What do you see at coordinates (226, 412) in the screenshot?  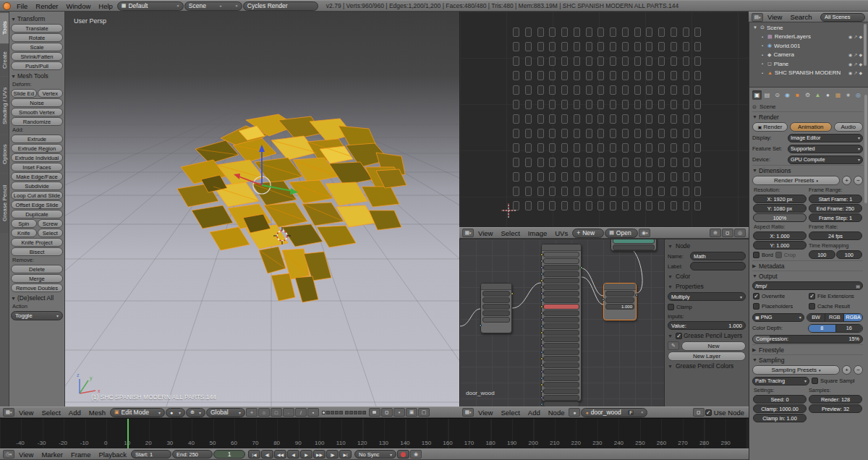 I see `orientation-selector: Global▾` at bounding box center [226, 412].